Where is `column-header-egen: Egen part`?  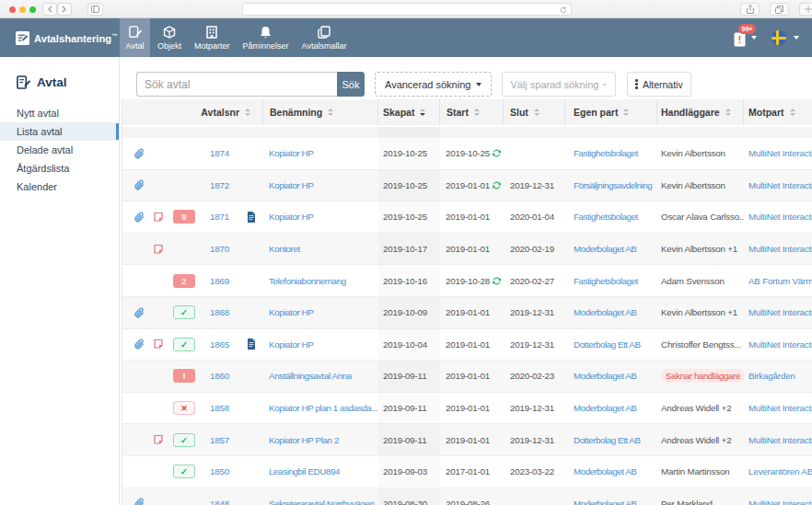
column-header-egen: Egen part is located at coordinates (611, 112).